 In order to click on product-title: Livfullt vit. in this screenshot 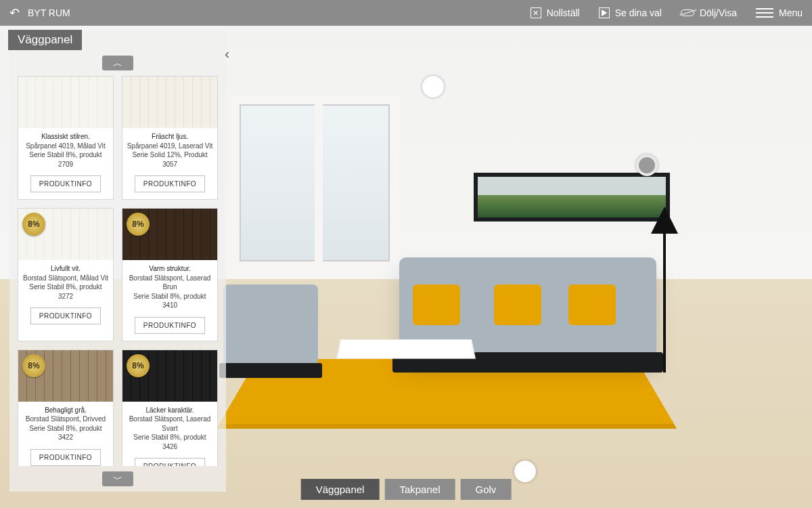, I will do `click(66, 269)`.